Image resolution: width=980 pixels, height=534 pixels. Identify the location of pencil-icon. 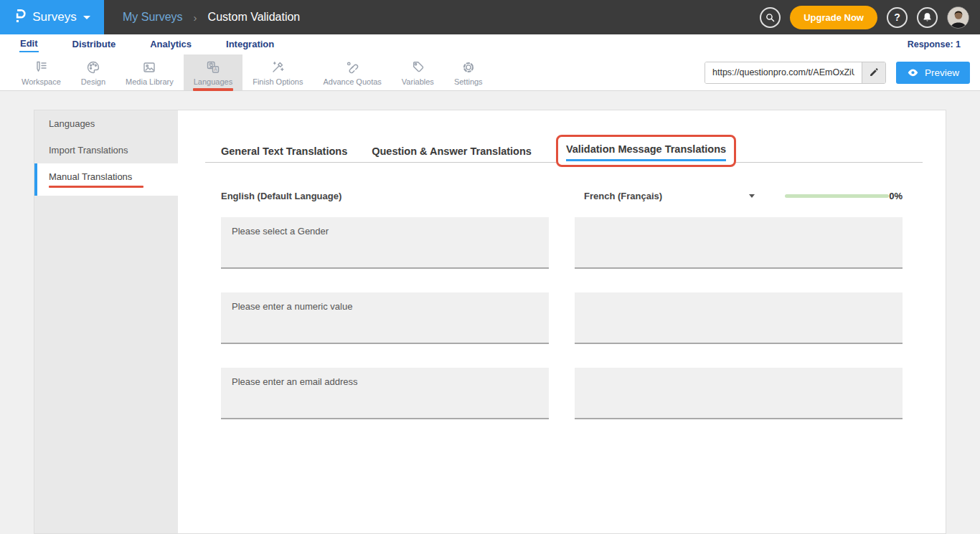
(874, 72).